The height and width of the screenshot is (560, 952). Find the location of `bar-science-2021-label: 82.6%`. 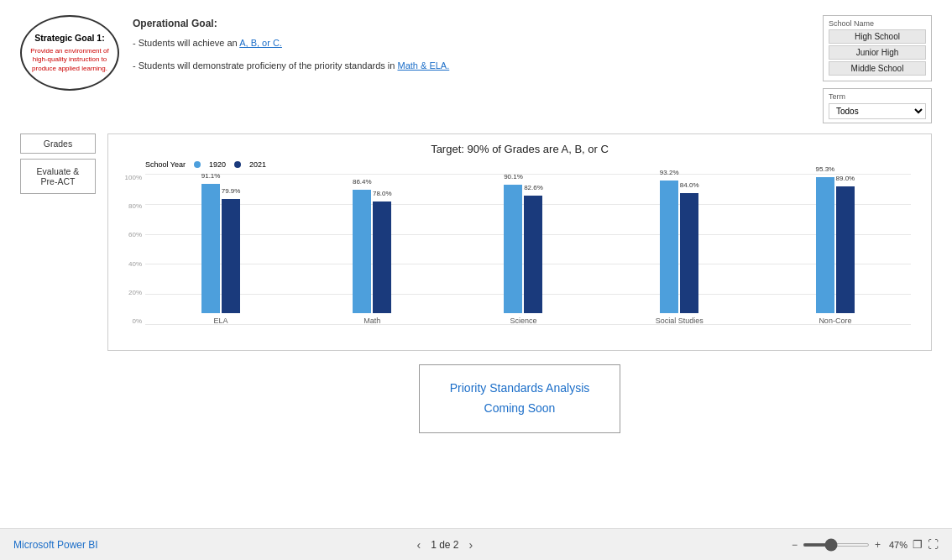

bar-science-2021-label: 82.6% is located at coordinates (534, 188).